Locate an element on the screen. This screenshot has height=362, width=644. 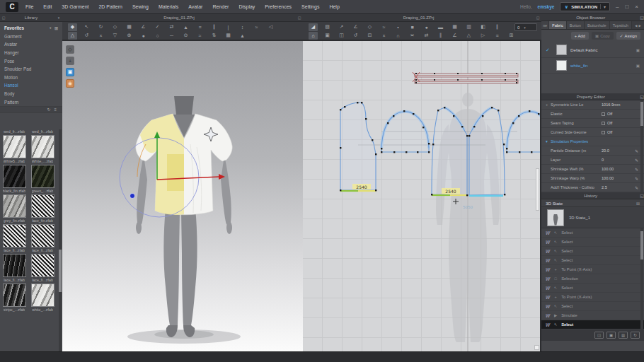
3d-tool-icon: ↕ is located at coordinates (242, 27).